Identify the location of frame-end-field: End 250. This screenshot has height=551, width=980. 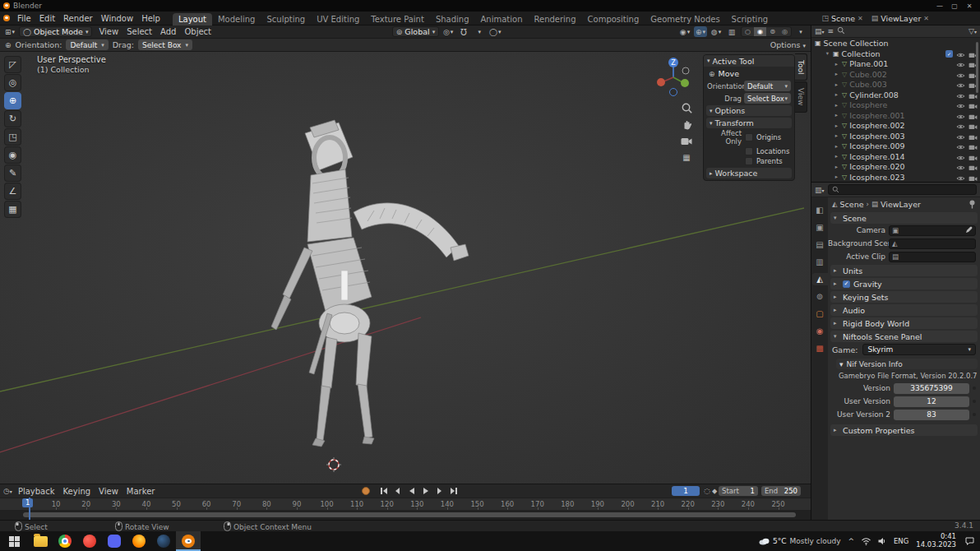
(781, 491).